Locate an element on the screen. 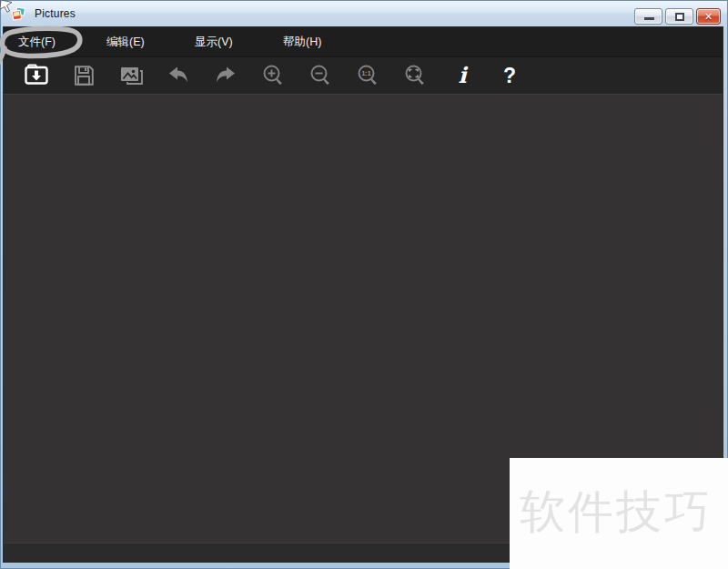 The image size is (728, 569). open-icon is located at coordinates (36, 76).